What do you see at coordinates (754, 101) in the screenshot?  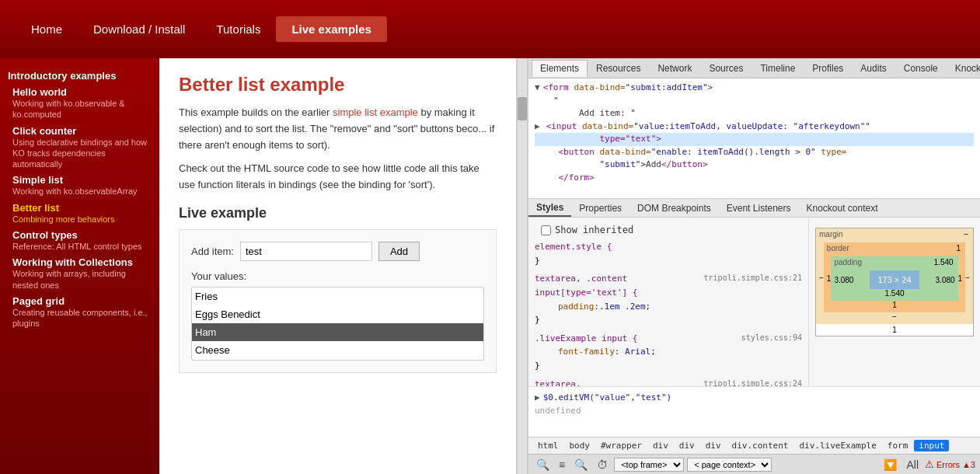 I see `code-line-2: "` at bounding box center [754, 101].